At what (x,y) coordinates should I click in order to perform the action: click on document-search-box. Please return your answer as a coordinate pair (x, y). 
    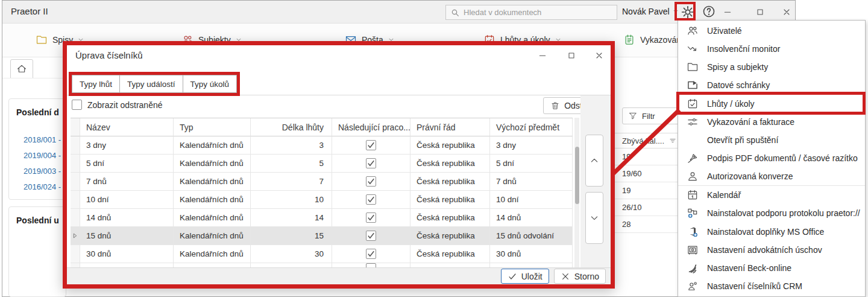
    Looking at the image, I should click on (532, 12).